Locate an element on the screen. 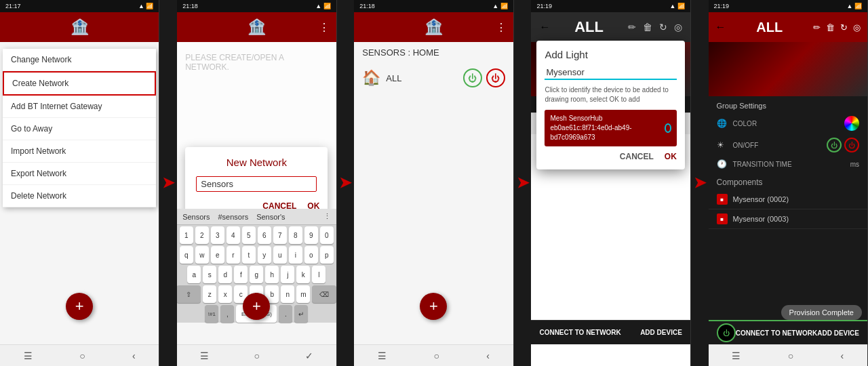 The height and width of the screenshot is (366, 868). key-t: t is located at coordinates (249, 255).